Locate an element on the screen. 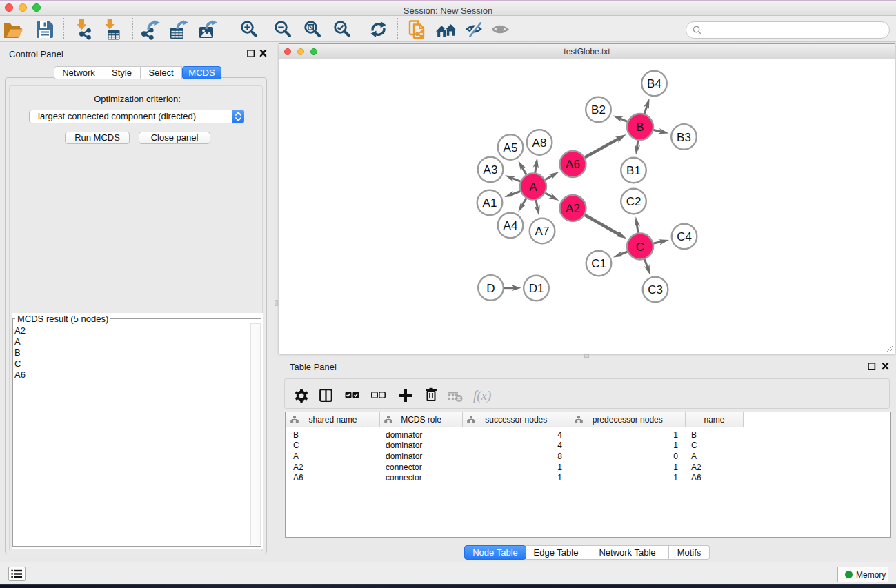 The width and height of the screenshot is (896, 588). svg-text: A7 is located at coordinates (542, 232).